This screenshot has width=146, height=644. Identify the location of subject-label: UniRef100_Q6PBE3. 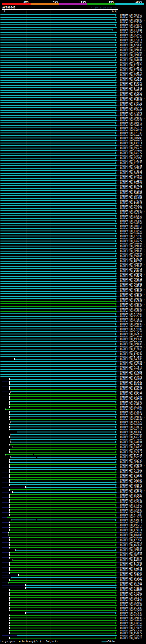
(131, 126).